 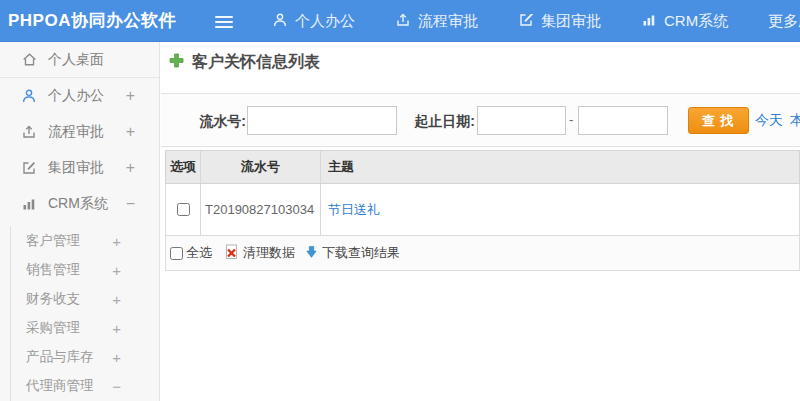 I want to click on nav-label: 流程审批, so click(x=448, y=22).